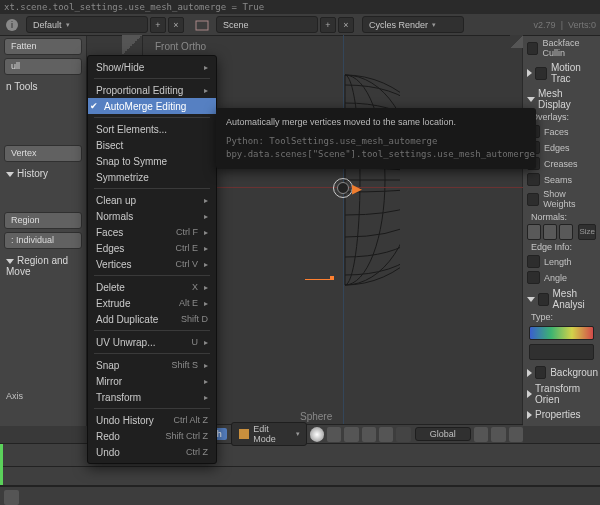 The image size is (600, 505). I want to click on seams-checkbox, so click(534, 180).